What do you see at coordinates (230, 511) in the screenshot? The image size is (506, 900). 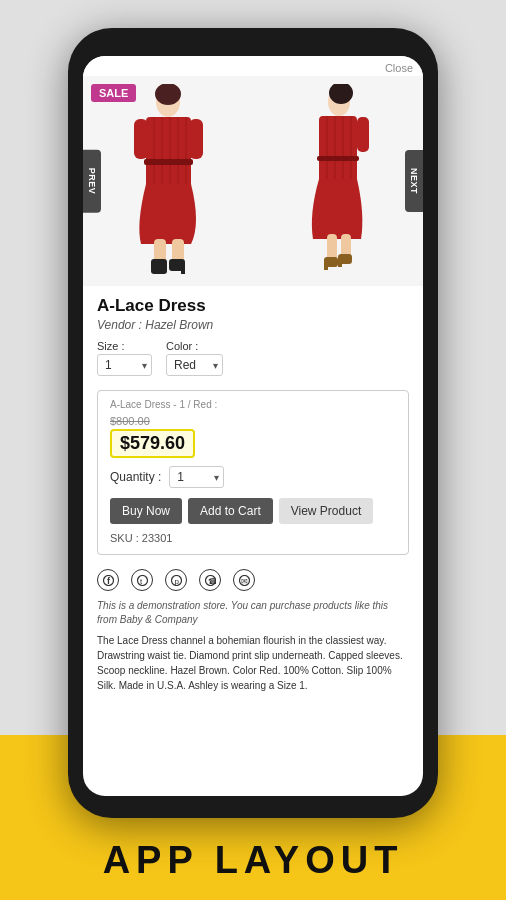 I see `add-to-cart-button: Add to Cart` at bounding box center [230, 511].